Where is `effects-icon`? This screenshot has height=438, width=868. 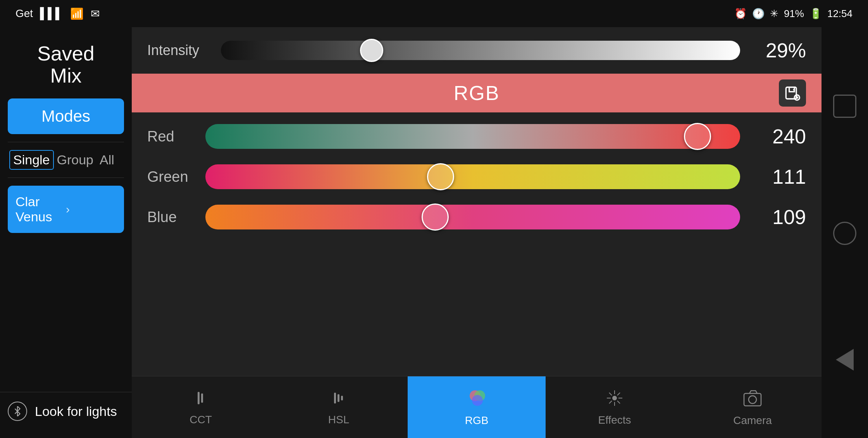 effects-icon is located at coordinates (615, 400).